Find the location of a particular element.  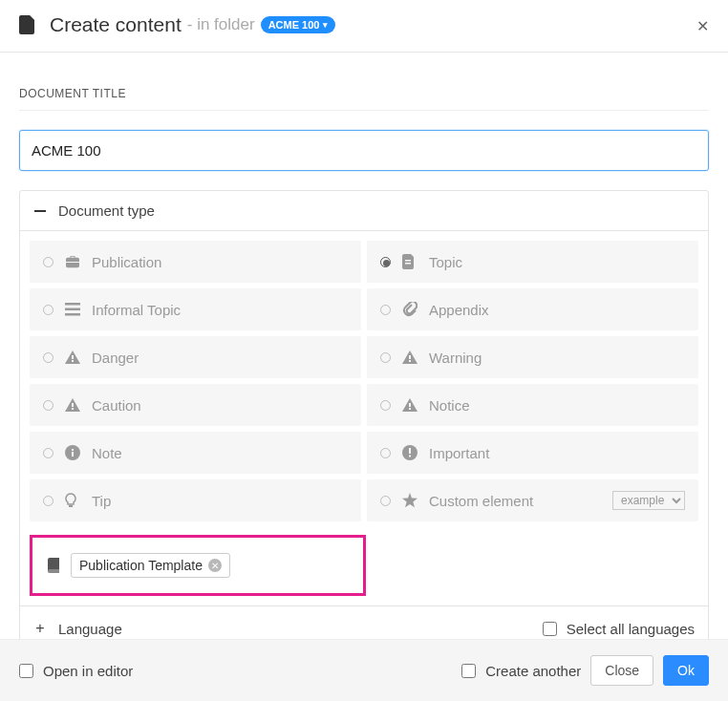

create-another: Create another is located at coordinates (522, 670).